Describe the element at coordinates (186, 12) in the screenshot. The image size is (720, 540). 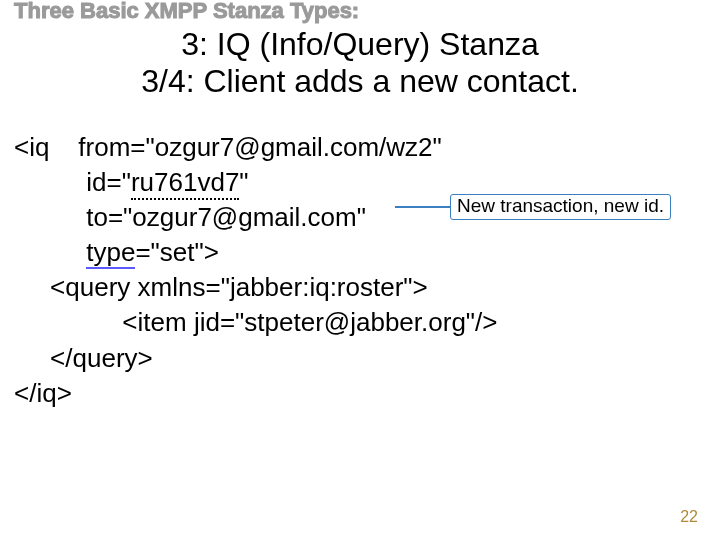
I see `section-header: Three Basic XMPP Stanza Types:` at that location.